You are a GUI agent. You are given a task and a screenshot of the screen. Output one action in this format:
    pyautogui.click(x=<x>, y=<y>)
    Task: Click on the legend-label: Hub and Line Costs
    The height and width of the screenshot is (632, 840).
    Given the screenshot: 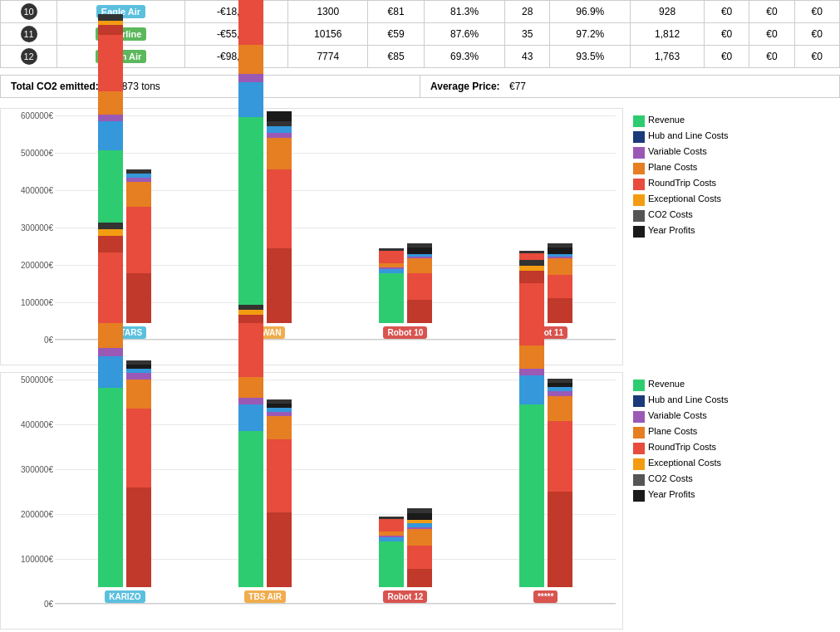 What is the action you would take?
    pyautogui.click(x=688, y=135)
    